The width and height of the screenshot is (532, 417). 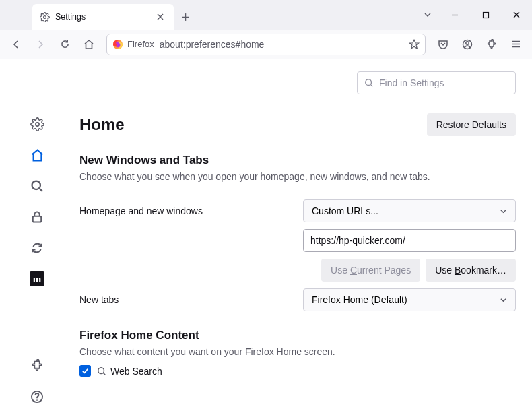 I want to click on tab-label: Settings, so click(x=102, y=17).